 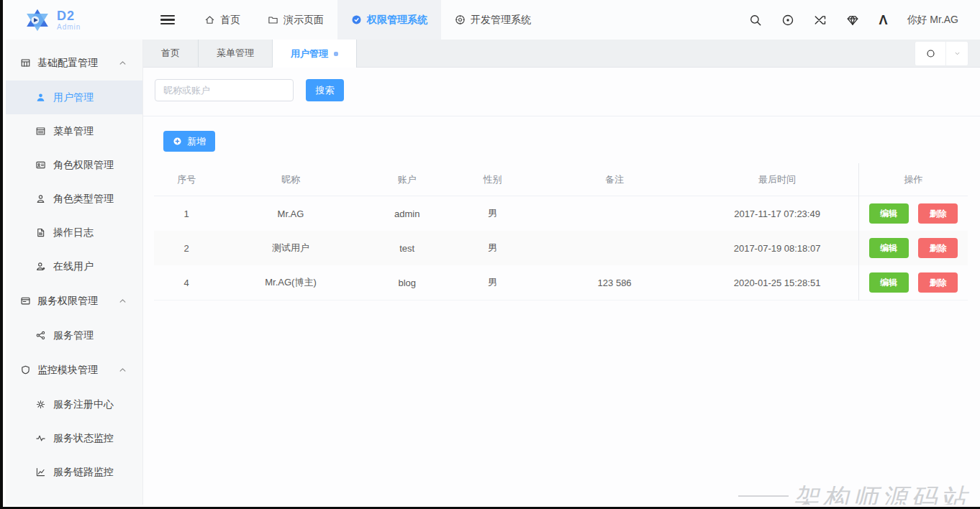 What do you see at coordinates (368, 20) in the screenshot?
I see `header-nav: 首页 演示页面 权限管理系统 开发管理系统` at bounding box center [368, 20].